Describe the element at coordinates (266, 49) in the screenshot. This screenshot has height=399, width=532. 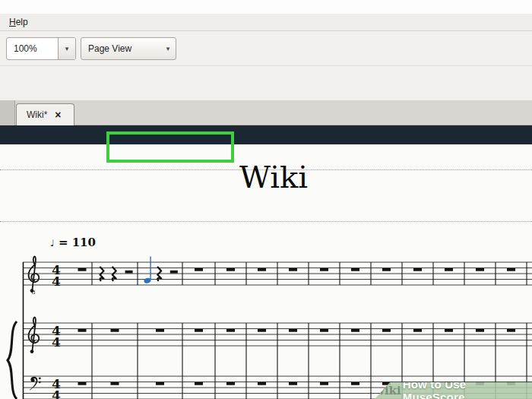
I see `main-toolbar: 100% ▾ Page View ▾` at that location.